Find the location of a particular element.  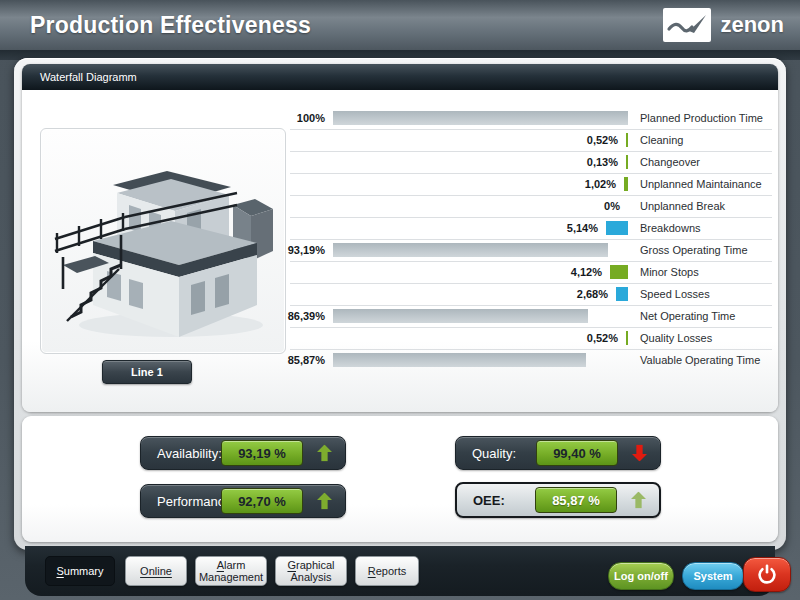

kpi-oee-value: 85,87 % is located at coordinates (576, 500).